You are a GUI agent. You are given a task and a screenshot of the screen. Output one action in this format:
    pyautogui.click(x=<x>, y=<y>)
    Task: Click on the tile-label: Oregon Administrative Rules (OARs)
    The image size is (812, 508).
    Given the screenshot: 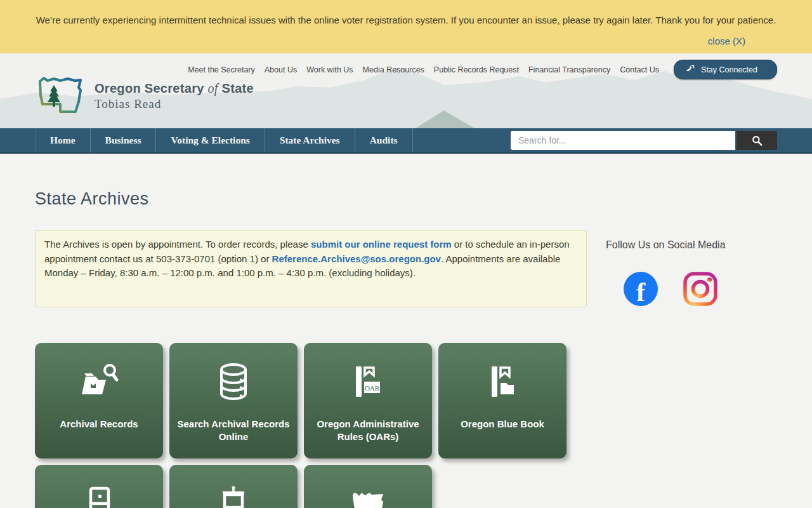 What is the action you would take?
    pyautogui.click(x=368, y=431)
    